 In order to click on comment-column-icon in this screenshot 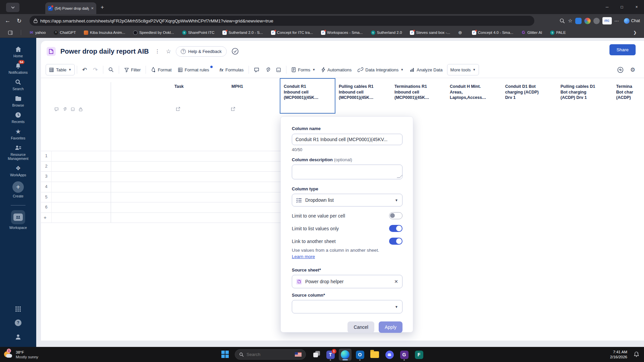, I will do `click(56, 110)`.